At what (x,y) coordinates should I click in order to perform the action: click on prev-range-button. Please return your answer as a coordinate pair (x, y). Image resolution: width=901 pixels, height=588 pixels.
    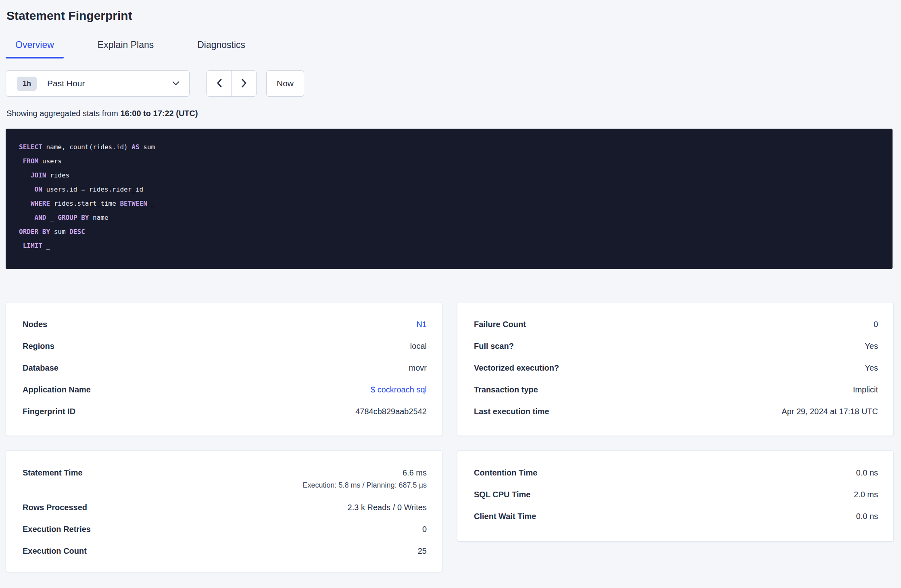
    Looking at the image, I should click on (219, 83).